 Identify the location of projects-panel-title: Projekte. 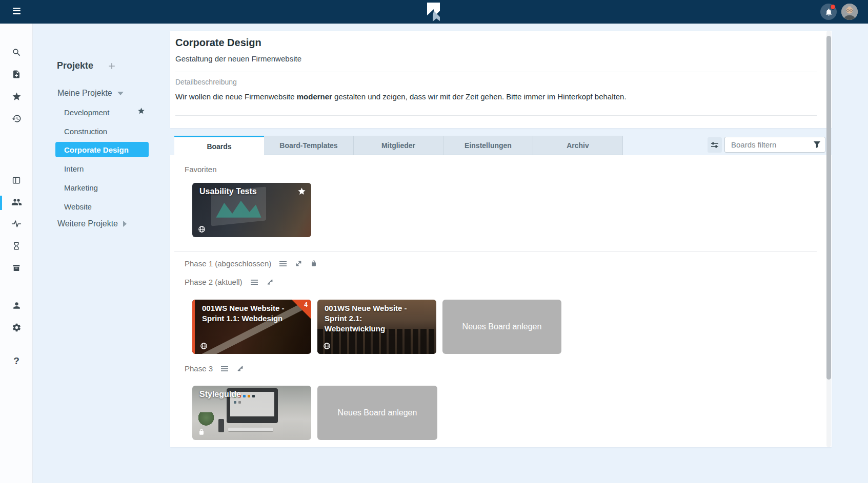
(75, 66).